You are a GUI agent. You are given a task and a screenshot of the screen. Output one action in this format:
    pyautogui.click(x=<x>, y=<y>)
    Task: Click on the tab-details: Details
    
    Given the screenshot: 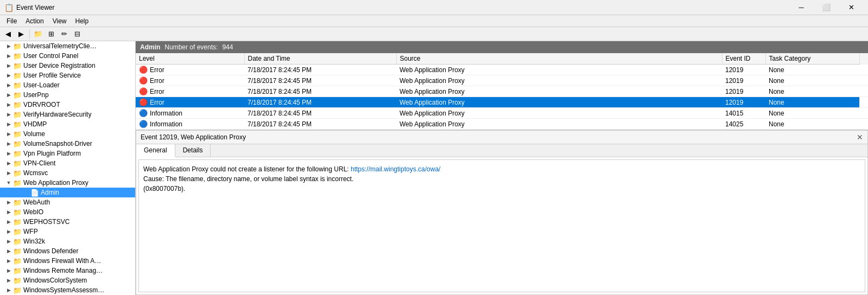 What is the action you would take?
    pyautogui.click(x=193, y=151)
    